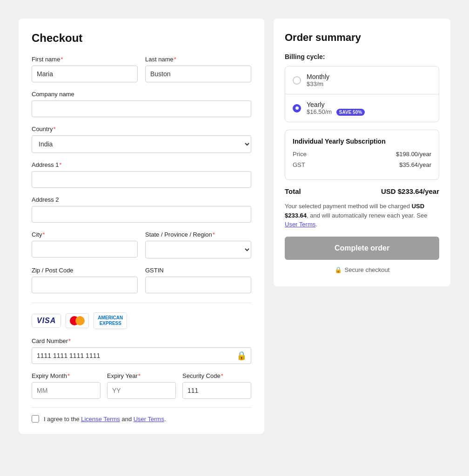 Image resolution: width=469 pixels, height=476 pixels. Describe the element at coordinates (369, 108) in the screenshot. I see `yearly-option-content: Yearly $16.50/m SAVE 50%` at that location.